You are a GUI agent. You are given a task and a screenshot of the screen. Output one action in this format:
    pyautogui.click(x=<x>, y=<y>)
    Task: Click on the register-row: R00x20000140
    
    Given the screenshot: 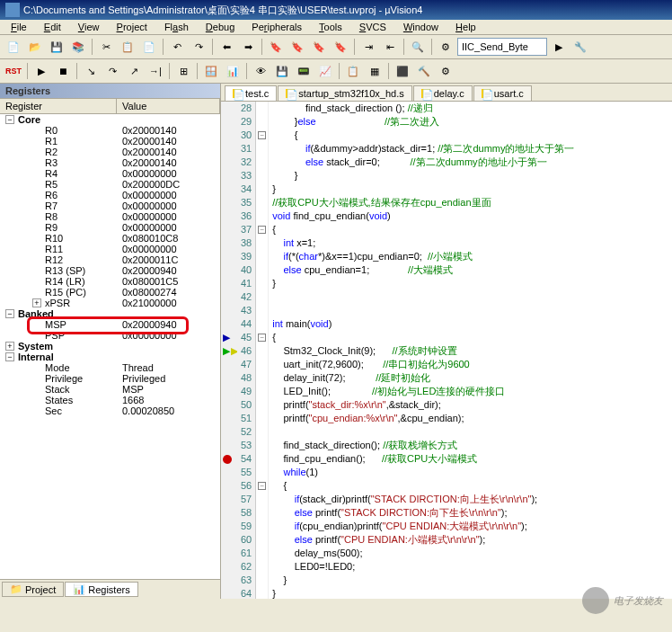 What is the action you would take?
    pyautogui.click(x=110, y=130)
    